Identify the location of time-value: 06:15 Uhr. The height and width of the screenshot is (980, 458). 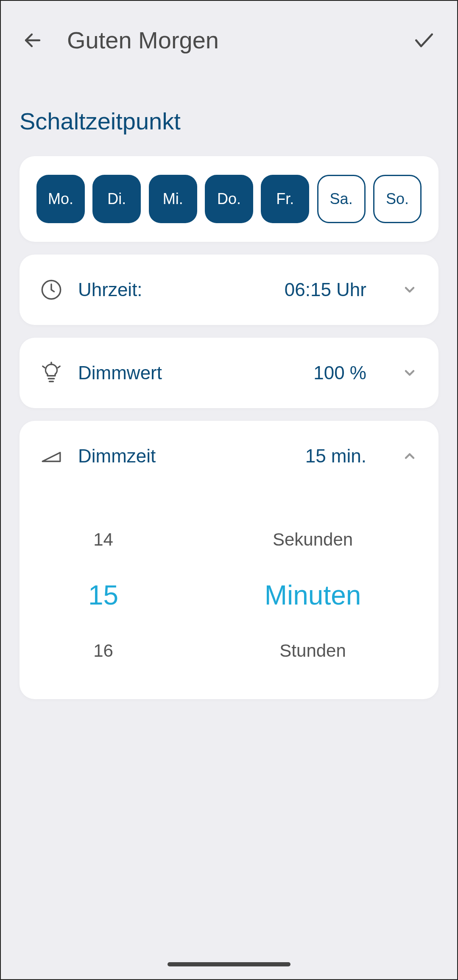
(326, 290).